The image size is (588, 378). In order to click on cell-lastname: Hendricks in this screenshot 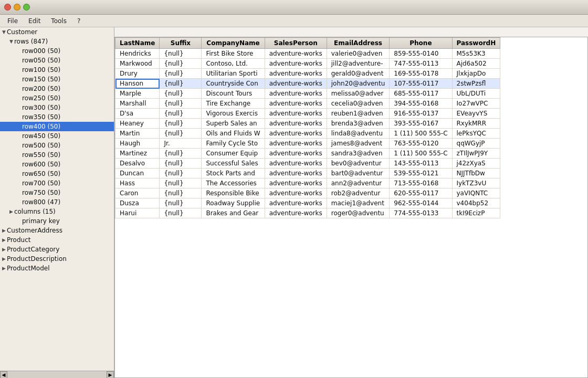, I will do `click(138, 54)`.